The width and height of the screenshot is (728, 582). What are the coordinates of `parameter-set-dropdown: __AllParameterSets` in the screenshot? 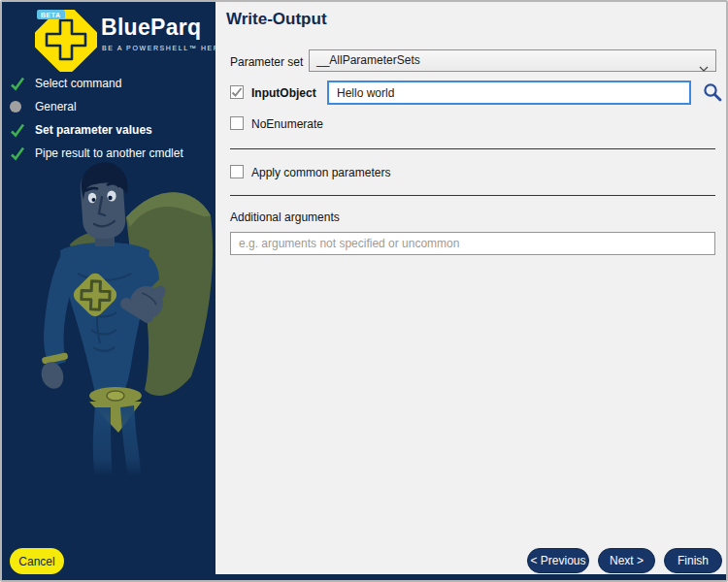 It's located at (513, 60).